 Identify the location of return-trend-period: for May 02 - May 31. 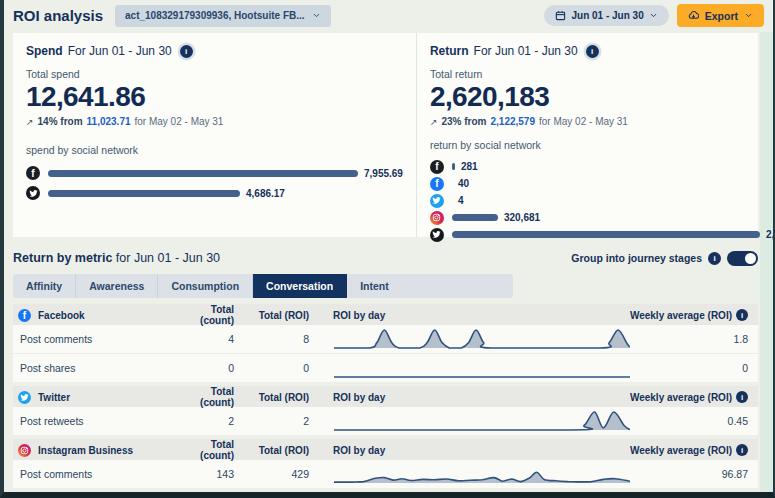
(584, 122).